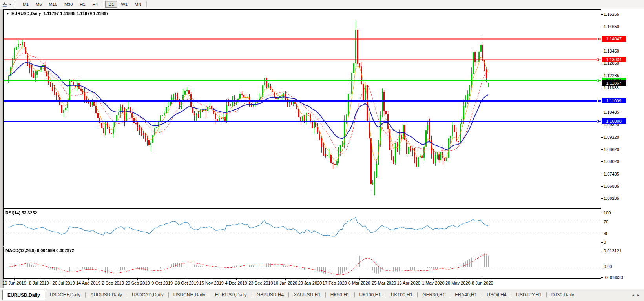  What do you see at coordinates (88, 283) in the screenshot?
I see `date-label: 14 Aug 2019` at bounding box center [88, 283].